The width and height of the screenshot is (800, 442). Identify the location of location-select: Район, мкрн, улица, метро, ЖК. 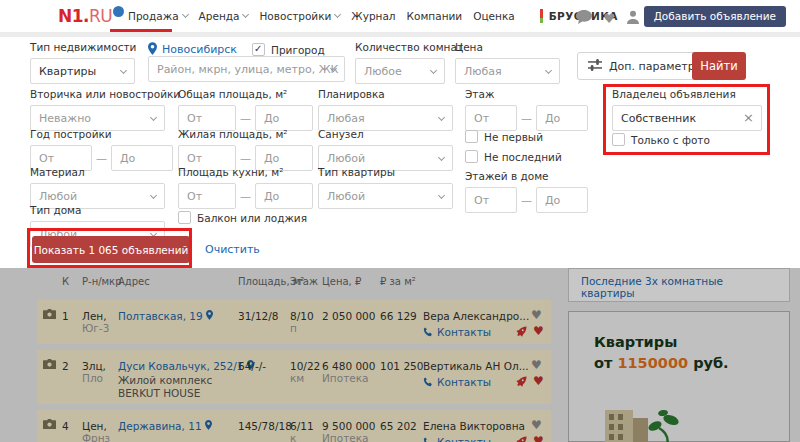
(246, 69).